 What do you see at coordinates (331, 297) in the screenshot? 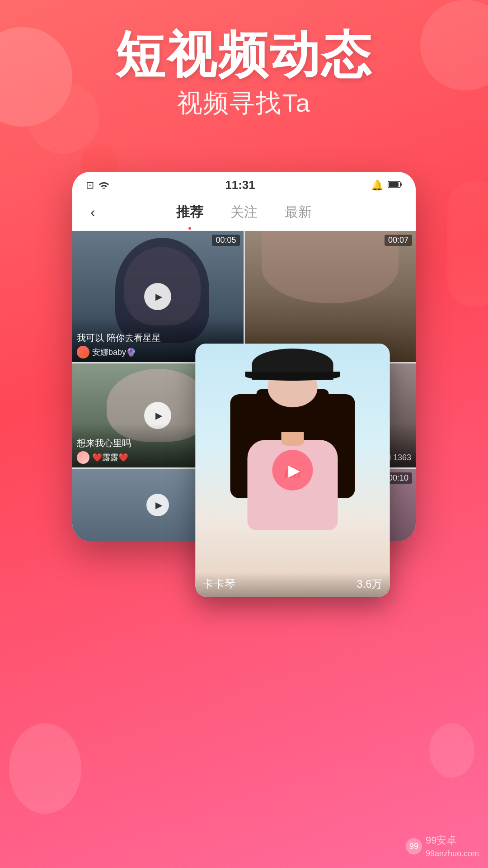
I see `video-card-2: 00:07` at bounding box center [331, 297].